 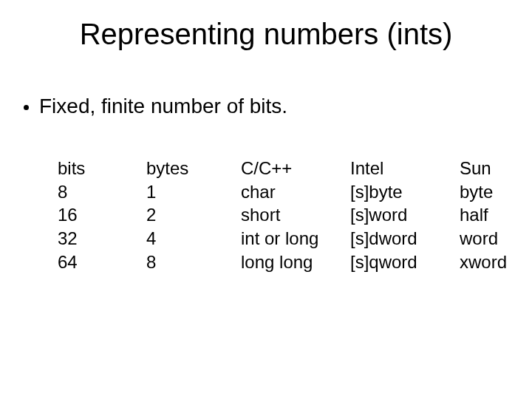 I want to click on table-cell: byte, so click(x=493, y=192).